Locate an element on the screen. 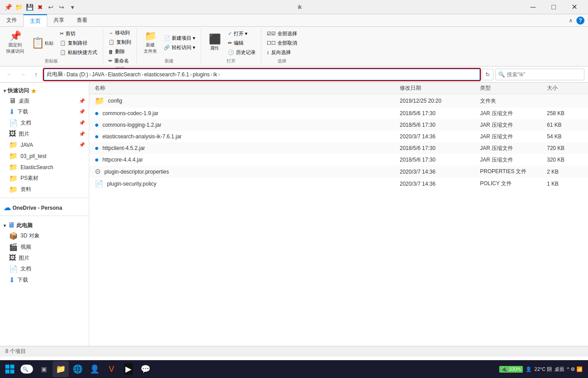 The width and height of the screenshot is (588, 378). wechat-taskbar: 💬 is located at coordinates (145, 369).